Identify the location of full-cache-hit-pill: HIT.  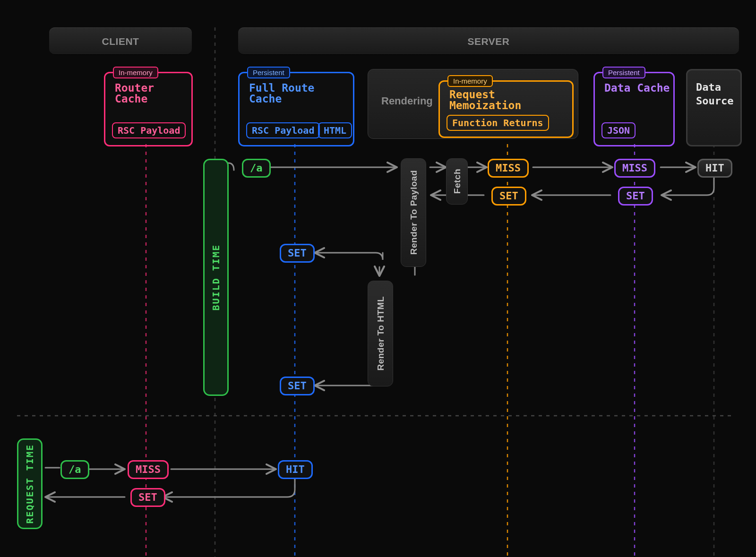
(295, 470).